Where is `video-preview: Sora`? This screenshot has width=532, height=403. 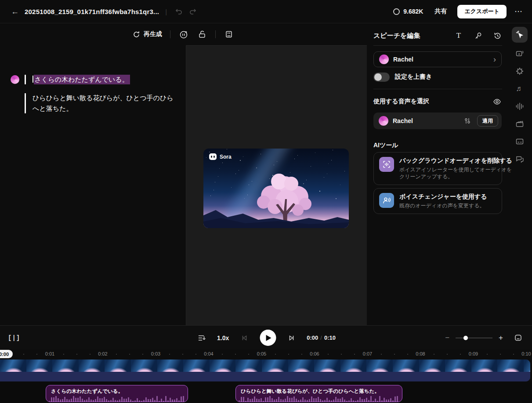
video-preview: Sora is located at coordinates (276, 188).